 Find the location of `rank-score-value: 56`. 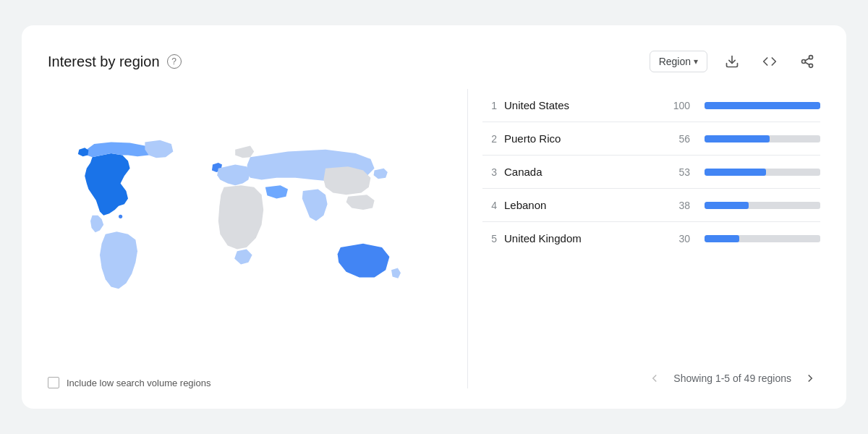

rank-score-value: 56 is located at coordinates (678, 139).